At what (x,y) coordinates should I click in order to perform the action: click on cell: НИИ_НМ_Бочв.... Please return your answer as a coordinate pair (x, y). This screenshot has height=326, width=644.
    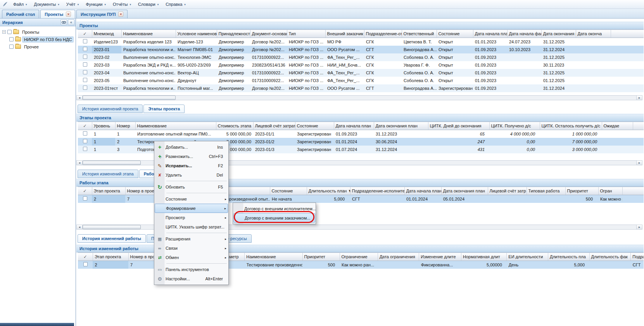
    Looking at the image, I should click on (345, 65).